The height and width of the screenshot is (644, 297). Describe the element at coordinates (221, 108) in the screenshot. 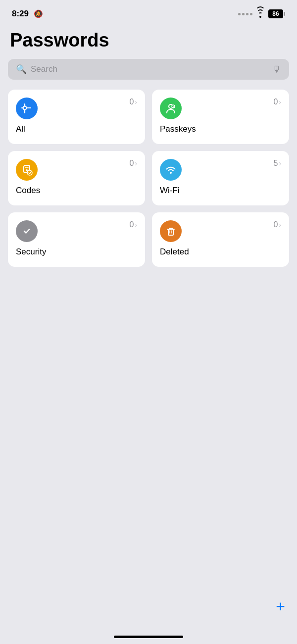

I see `card-top-passkeys: ✓ 0 ›` at that location.